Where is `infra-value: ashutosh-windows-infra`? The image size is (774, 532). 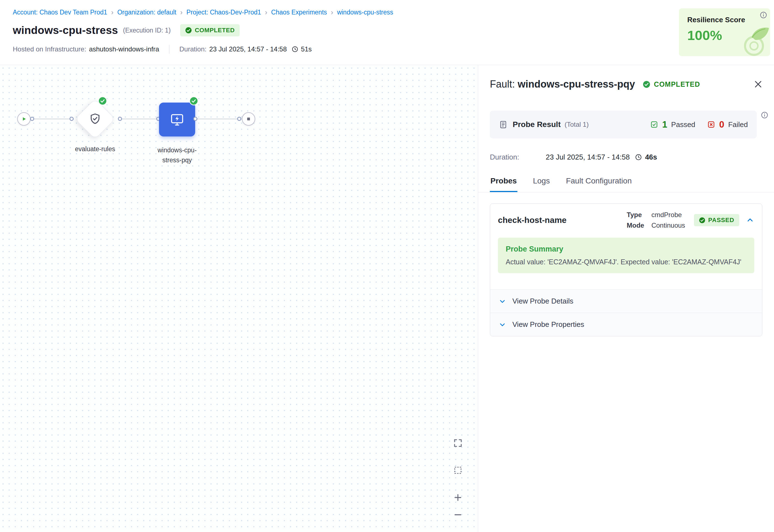
infra-value: ashutosh-windows-infra is located at coordinates (124, 49).